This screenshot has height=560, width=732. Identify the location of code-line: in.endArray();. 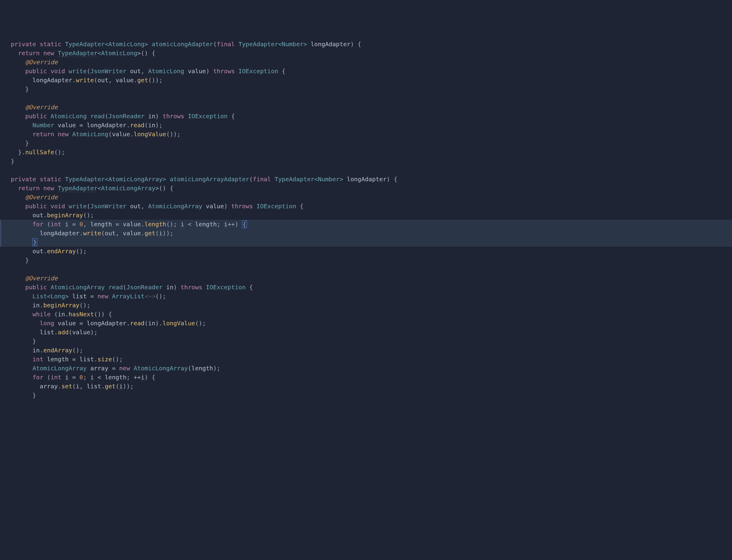
(366, 350).